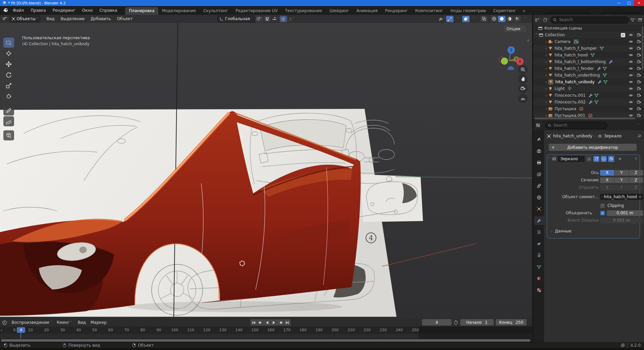 The image size is (644, 350). I want to click on properties-search, so click(576, 126).